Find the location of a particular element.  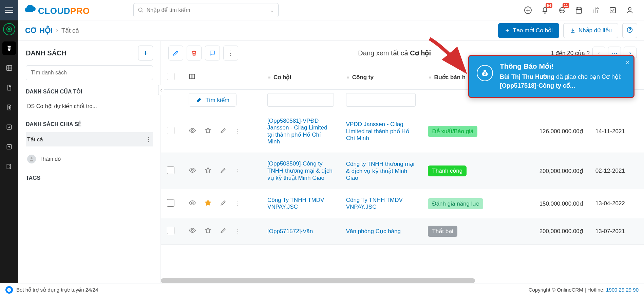

add-icon is located at coordinates (528, 10).